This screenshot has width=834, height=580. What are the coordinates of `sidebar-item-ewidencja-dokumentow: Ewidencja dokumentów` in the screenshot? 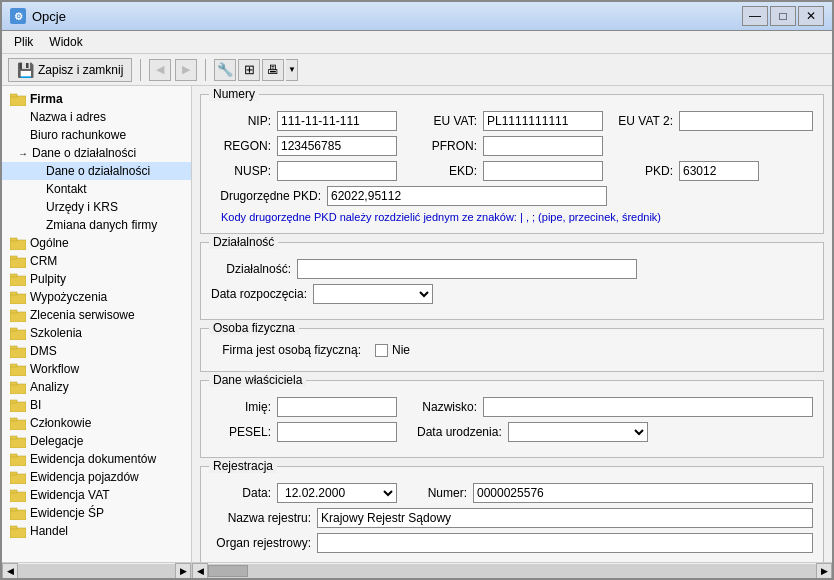 It's located at (96, 459).